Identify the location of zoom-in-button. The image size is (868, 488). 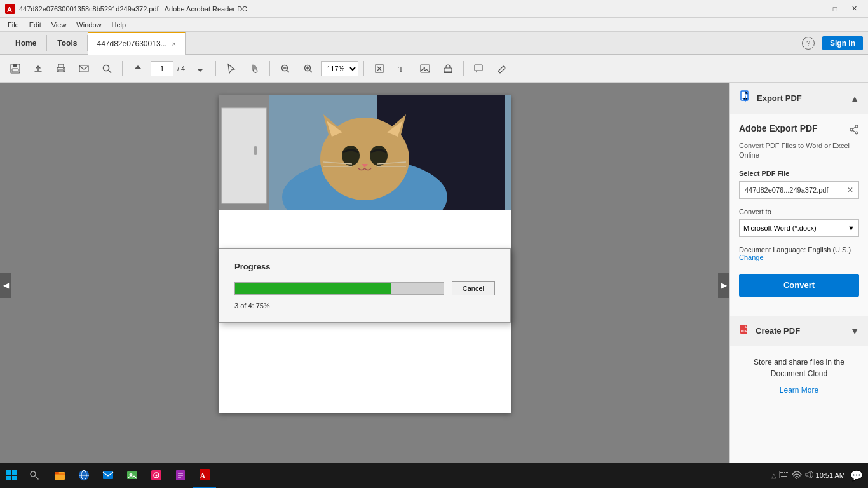
(308, 69).